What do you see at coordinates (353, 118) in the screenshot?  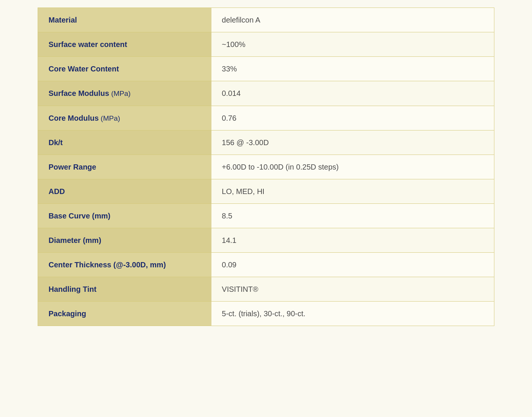 I see `value-cell-core-modulus: 0.76` at bounding box center [353, 118].